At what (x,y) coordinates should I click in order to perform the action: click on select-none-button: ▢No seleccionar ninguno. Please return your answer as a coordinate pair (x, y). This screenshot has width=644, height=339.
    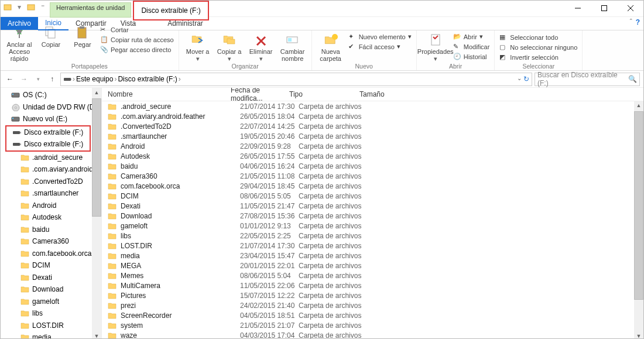
    Looking at the image, I should click on (539, 47).